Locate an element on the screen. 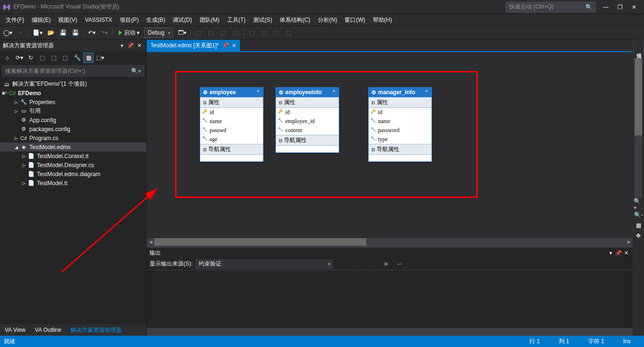 The height and width of the screenshot is (347, 644). menu-tools: 工具(T) is located at coordinates (237, 20).